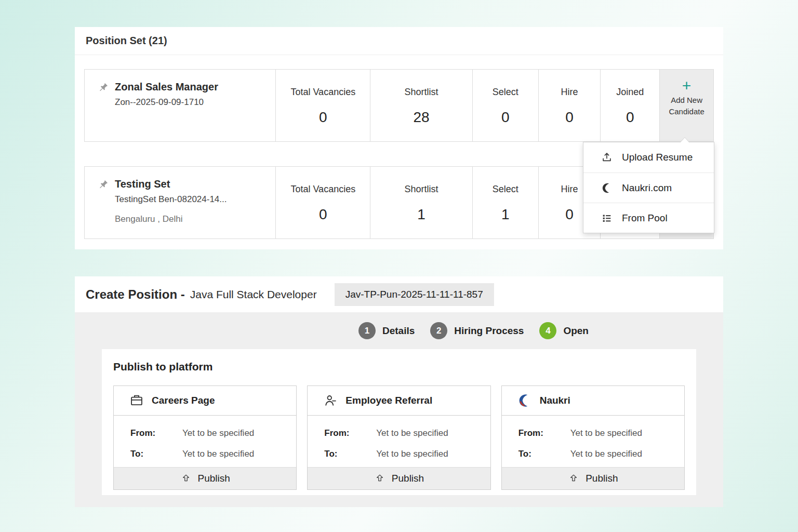 The image size is (798, 532). Describe the element at coordinates (686, 111) in the screenshot. I see `add-new-candidate-label: Candidate` at that location.